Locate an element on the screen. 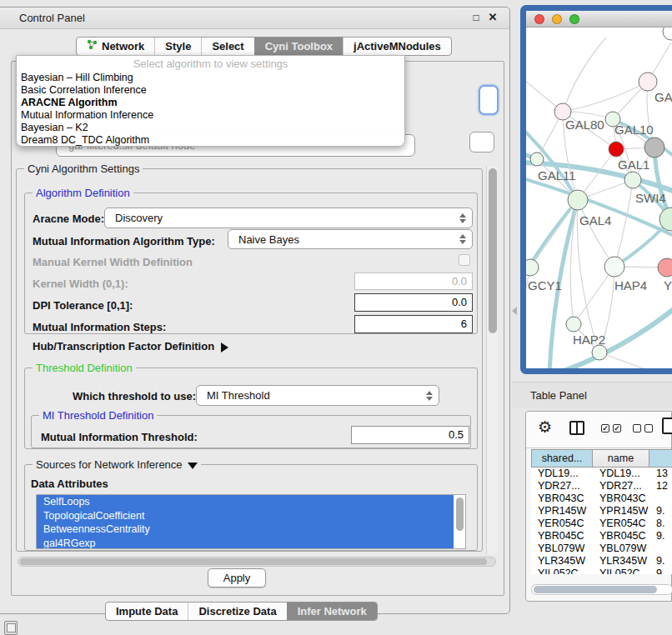 This screenshot has height=635, width=672. network-node-label: GAL1 is located at coordinates (634, 165).